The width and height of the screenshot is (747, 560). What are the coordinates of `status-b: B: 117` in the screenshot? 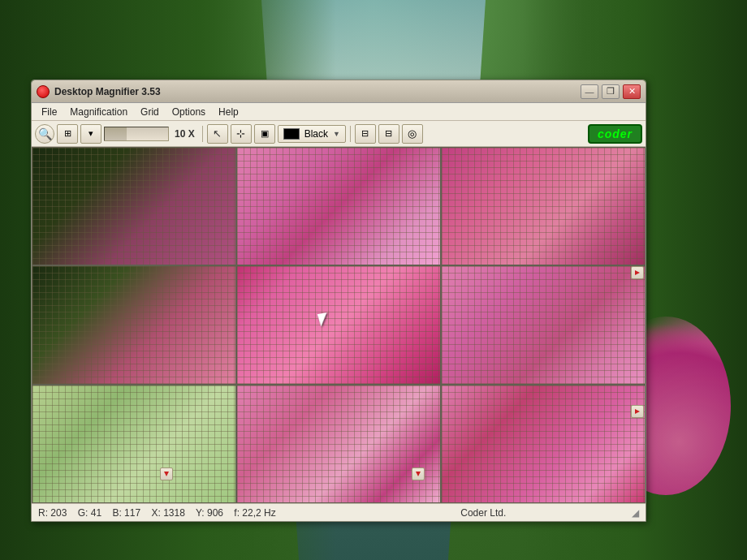 It's located at (127, 513).